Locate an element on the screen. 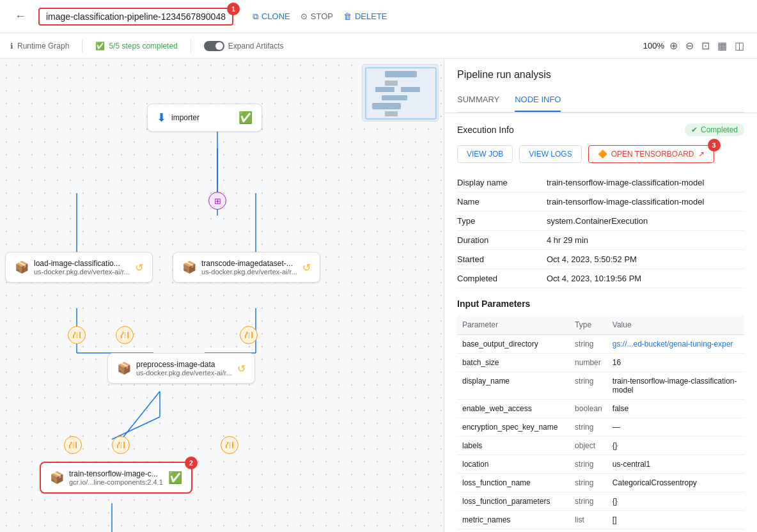  open-tensorboard-button: 🔶 OPEN TENSORBOARD ↗ is located at coordinates (651, 154).